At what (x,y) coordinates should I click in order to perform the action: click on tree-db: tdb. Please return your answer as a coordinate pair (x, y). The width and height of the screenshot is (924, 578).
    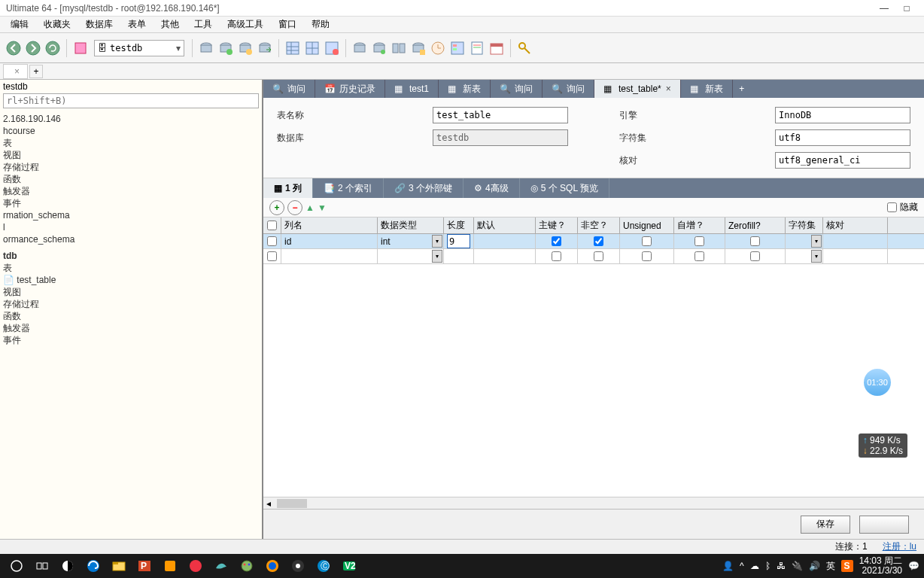
    Looking at the image, I should click on (131, 256).